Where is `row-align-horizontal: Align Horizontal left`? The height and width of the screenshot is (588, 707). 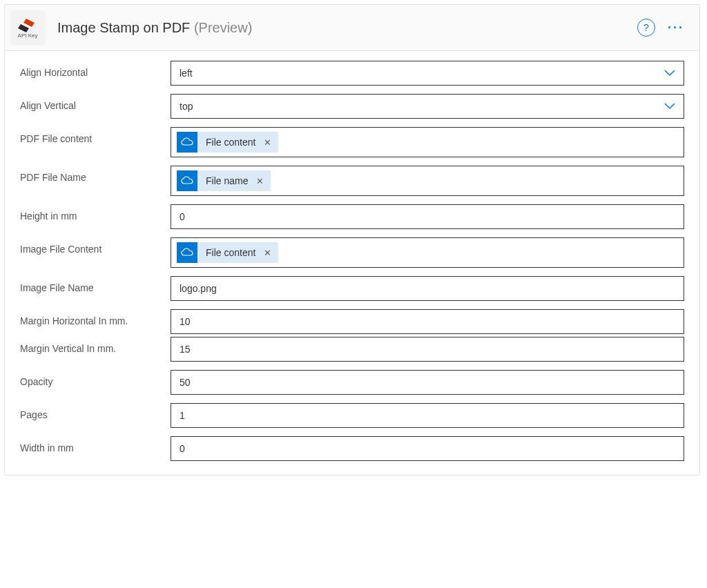 row-align-horizontal: Align Horizontal left is located at coordinates (352, 73).